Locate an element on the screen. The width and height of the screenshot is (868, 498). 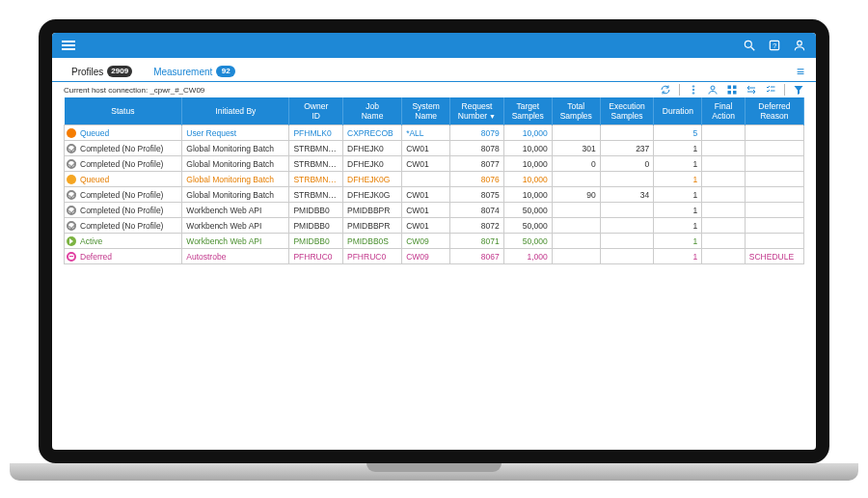
table-row: QueuedUser RequestPFHMLK0CXPRECOB*ALL807… is located at coordinates (434, 133).